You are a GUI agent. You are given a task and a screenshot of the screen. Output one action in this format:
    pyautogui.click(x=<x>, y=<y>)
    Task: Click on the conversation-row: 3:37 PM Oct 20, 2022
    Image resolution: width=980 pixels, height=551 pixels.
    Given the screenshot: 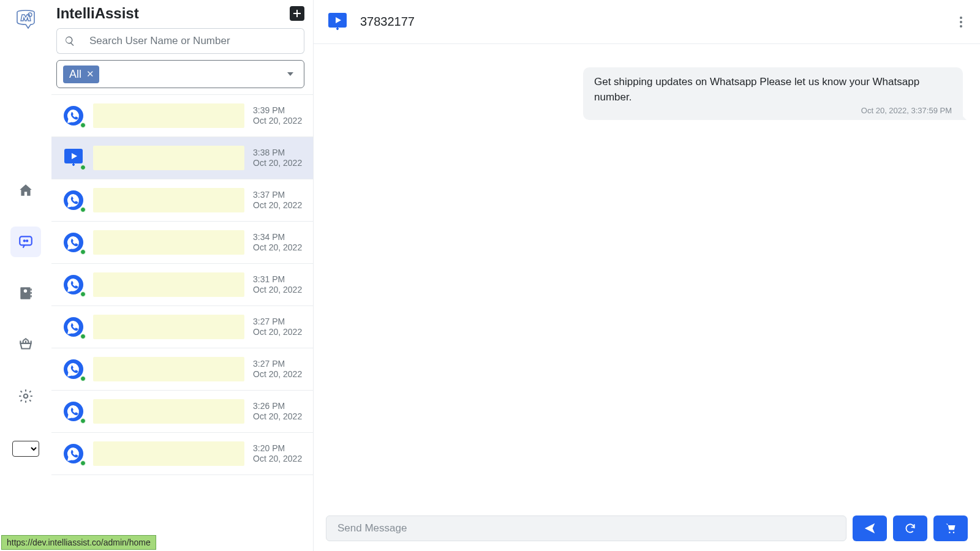 What is the action you would take?
    pyautogui.click(x=183, y=201)
    